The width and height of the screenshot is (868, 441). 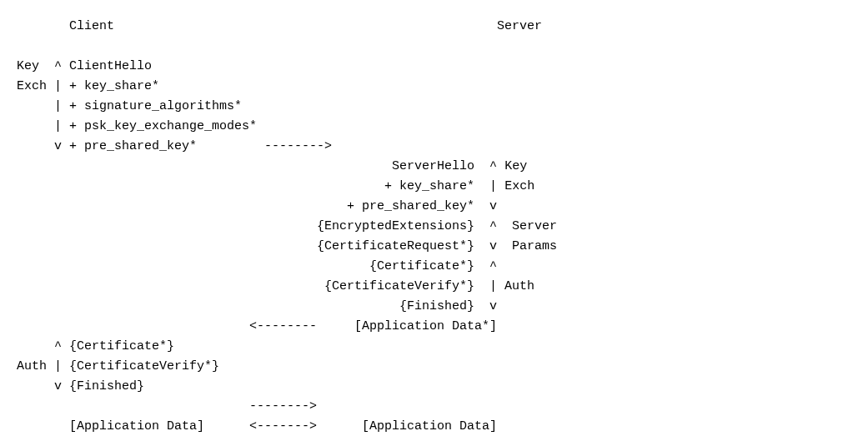 What do you see at coordinates (283, 427) in the screenshot?
I see `arrow-bidir: <------->` at bounding box center [283, 427].